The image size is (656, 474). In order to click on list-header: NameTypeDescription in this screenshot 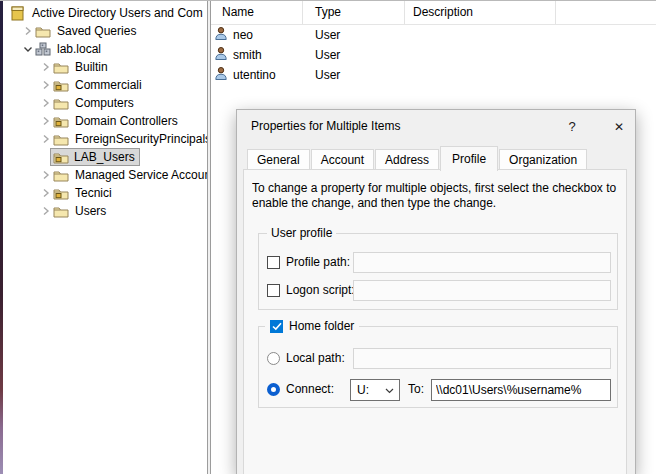, I will do `click(434, 13)`.